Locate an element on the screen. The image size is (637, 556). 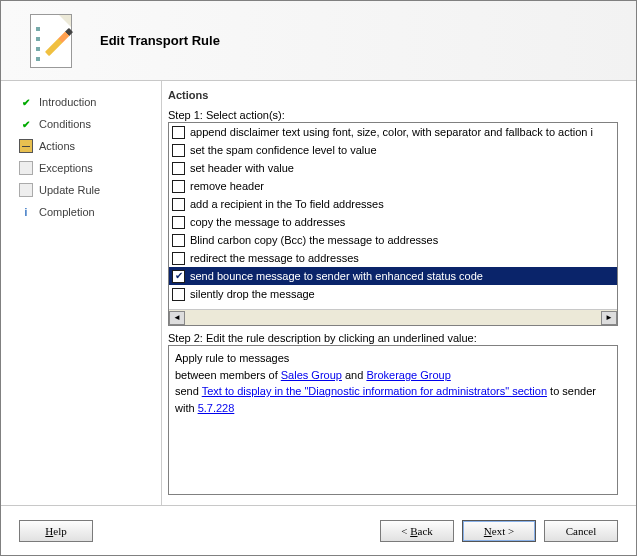
action-label: append disclaimer text using font, size,… is located at coordinates (392, 132).